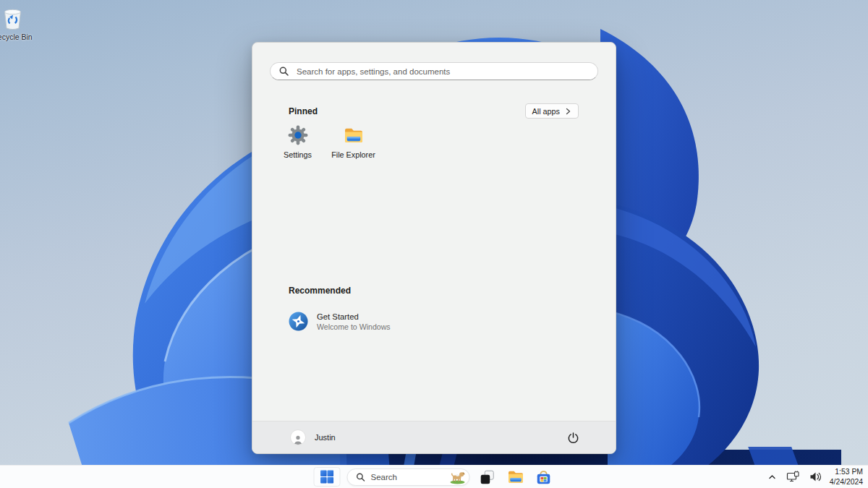 Image resolution: width=868 pixels, height=488 pixels. What do you see at coordinates (354, 327) in the screenshot?
I see `recommended-subtitle: Welcome to Windows` at bounding box center [354, 327].